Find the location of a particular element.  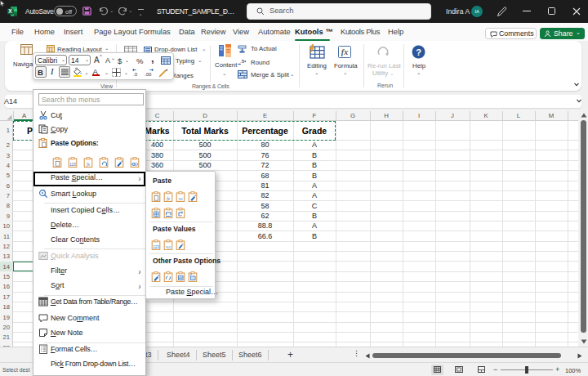

svg-text: .00 is located at coordinates (149, 74).